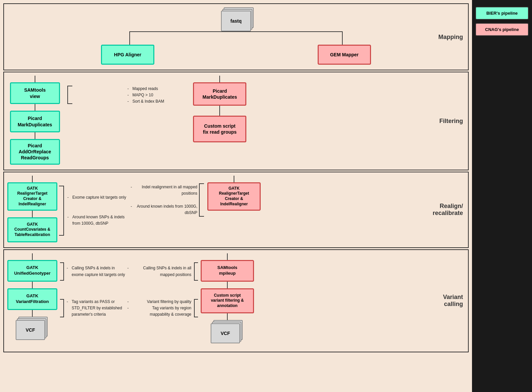 The width and height of the screenshot is (532, 392). What do you see at coordinates (32, 299) in the screenshot?
I see `gatk-filtration-box: GATK VariantFiltration` at bounding box center [32, 299].